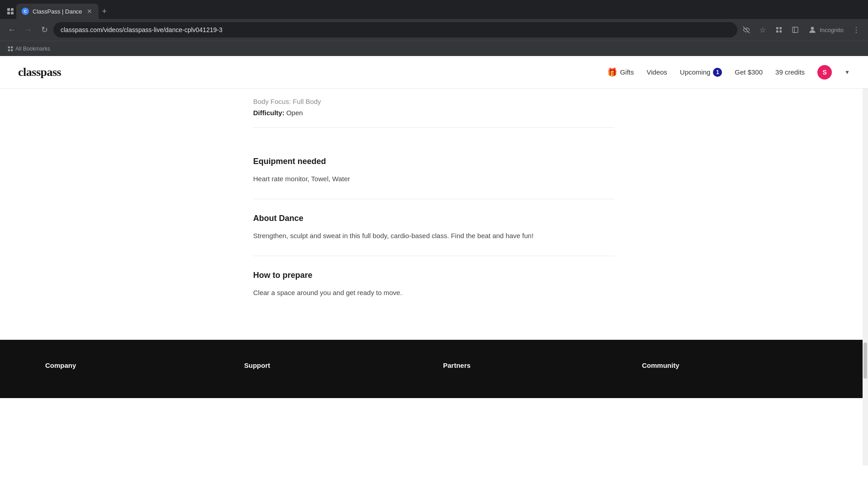 This screenshot has width=868, height=488. I want to click on tab-title: ClassPass | Dance, so click(57, 12).